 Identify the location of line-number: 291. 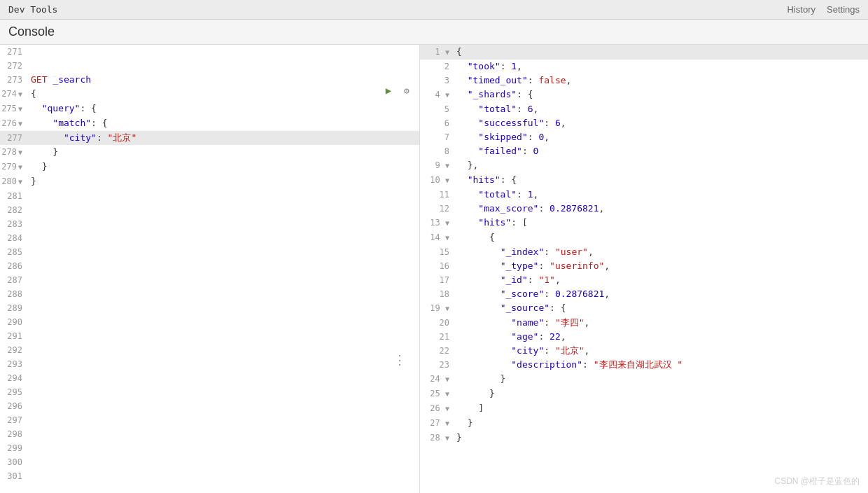
(14, 336).